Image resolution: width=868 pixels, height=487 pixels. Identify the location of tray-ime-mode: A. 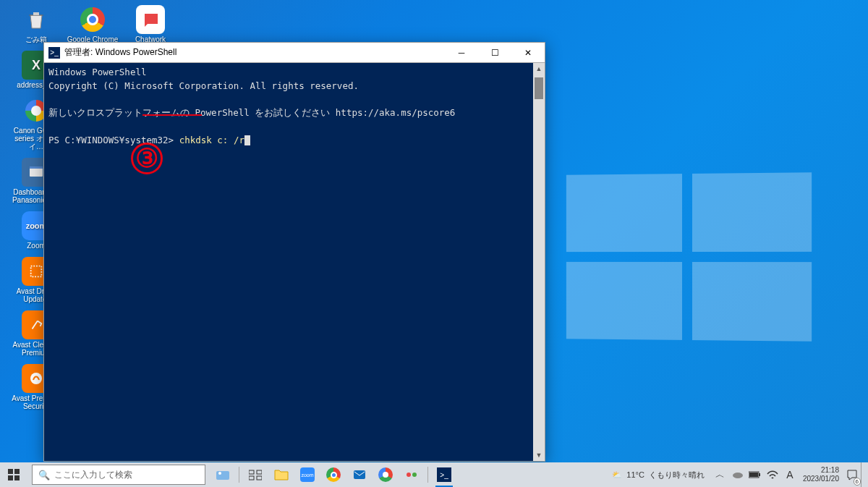
(790, 475).